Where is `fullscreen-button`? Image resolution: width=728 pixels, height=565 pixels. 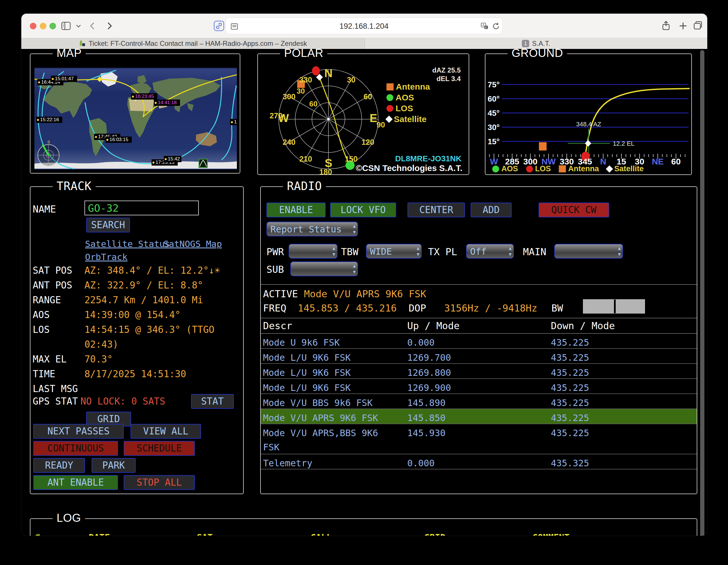 fullscreen-button is located at coordinates (53, 26).